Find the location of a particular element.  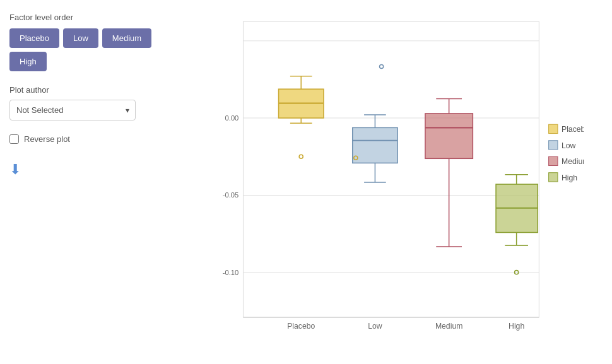

factor-btn-low: Low is located at coordinates (81, 38).